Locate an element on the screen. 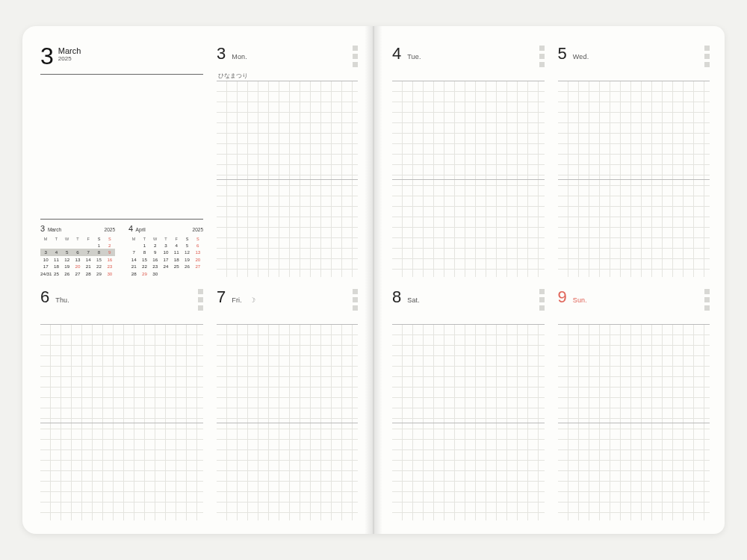  mini-day: 16 is located at coordinates (155, 260).